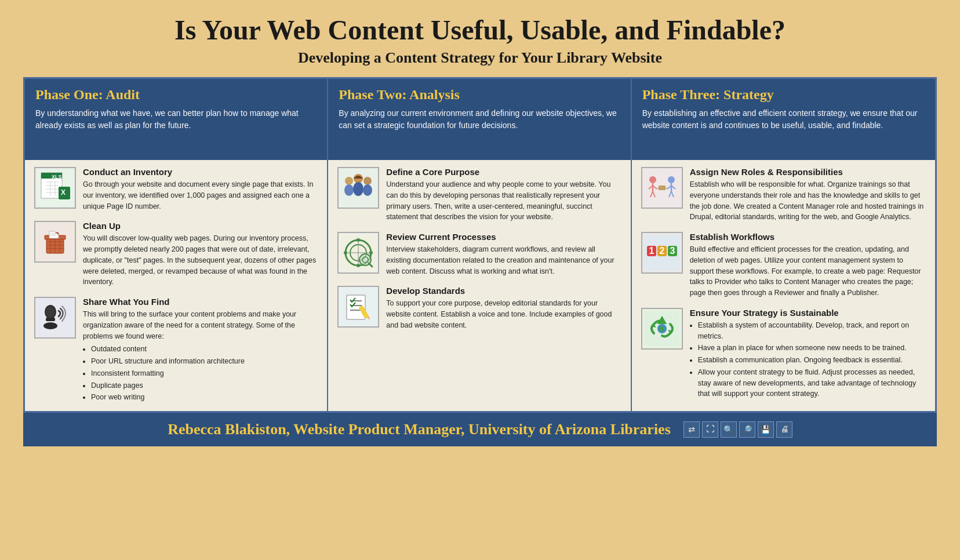 The image size is (960, 560). Describe the element at coordinates (784, 195) in the screenshot. I see `list-item: Assign New Roles & Responsibilities Esta…` at that location.